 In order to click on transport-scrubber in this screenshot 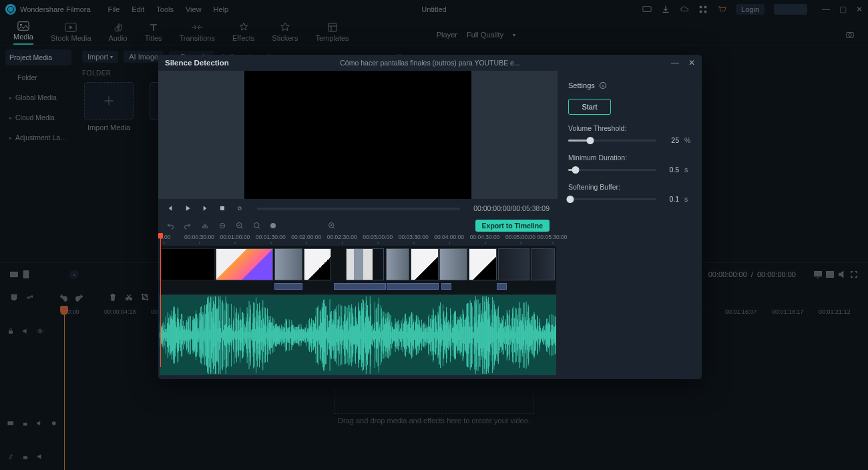, I will do `click(359, 208)`.